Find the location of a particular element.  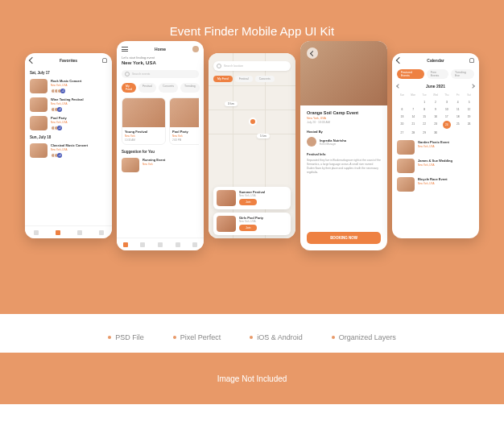

feature-label: Organized Layers is located at coordinates (367, 337).